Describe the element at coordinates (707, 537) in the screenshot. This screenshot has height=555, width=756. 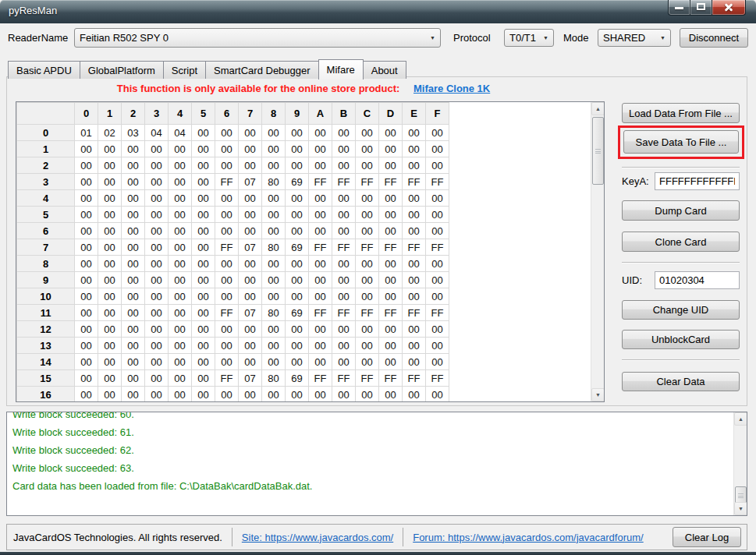
I see `clear-log-button: Clear Log` at that location.